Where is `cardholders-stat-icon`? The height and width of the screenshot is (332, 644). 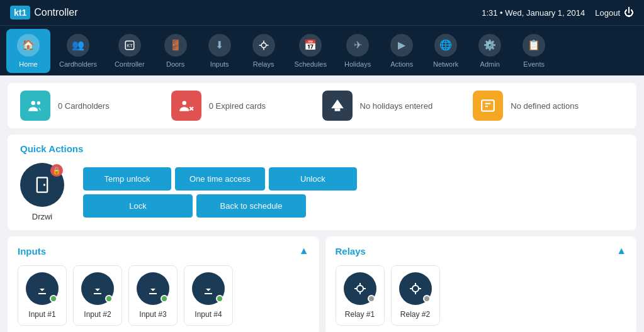 cardholders-stat-icon is located at coordinates (35, 106).